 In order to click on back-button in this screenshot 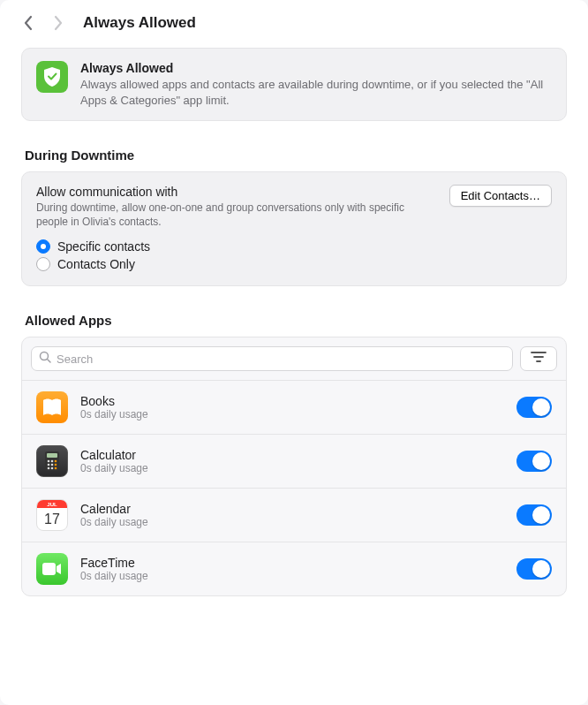, I will do `click(28, 23)`.